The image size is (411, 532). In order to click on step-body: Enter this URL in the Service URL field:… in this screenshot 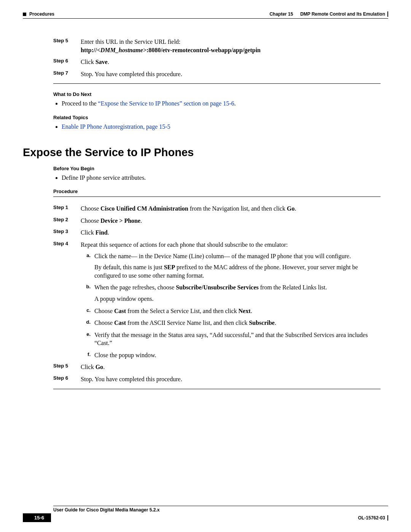, I will do `click(231, 46)`.